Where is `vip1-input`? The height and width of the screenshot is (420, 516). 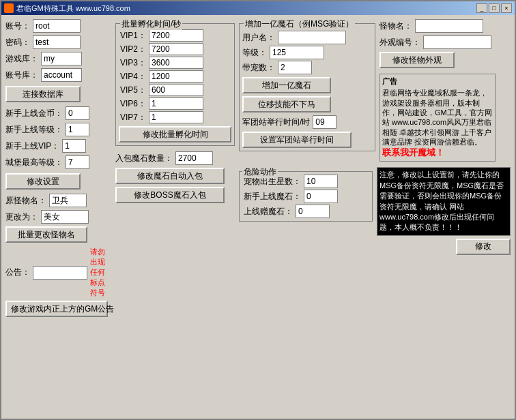 vip1-input is located at coordinates (176, 35).